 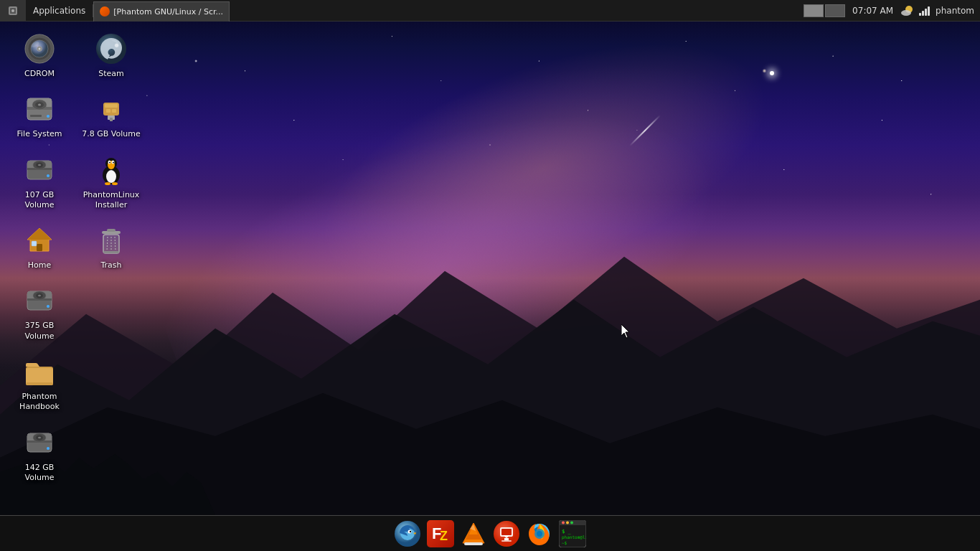 What do you see at coordinates (13, 11) in the screenshot?
I see `system-icon` at bounding box center [13, 11].